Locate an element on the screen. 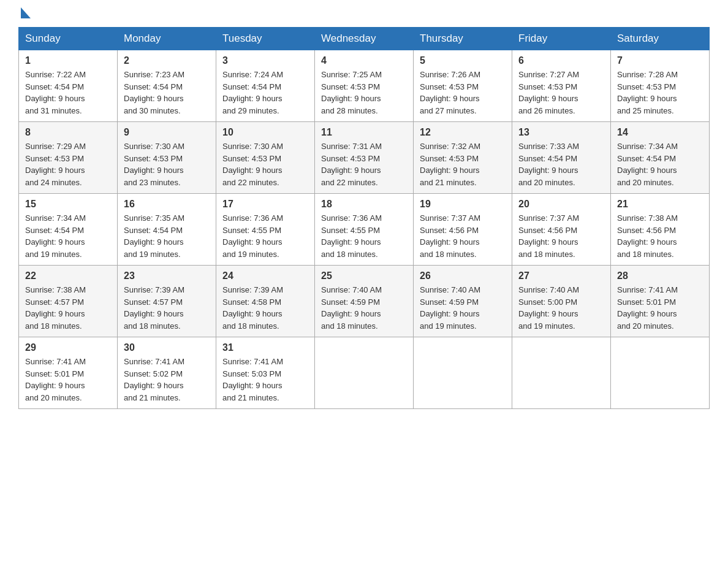 This screenshot has width=728, height=563. calendar-cell: 29 Sunrise: 7:41 AMSunset: 5:01 PMDaylig… is located at coordinates (69, 373).